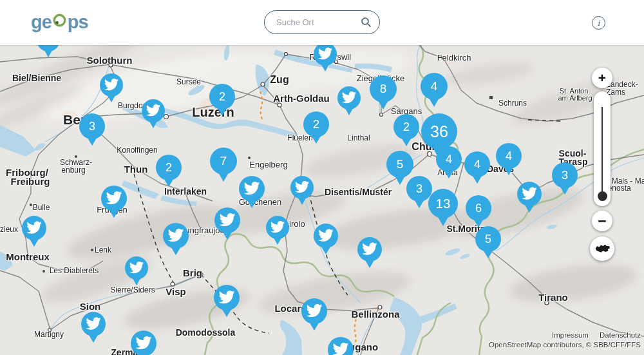  I want to click on info-button: i, so click(599, 23).